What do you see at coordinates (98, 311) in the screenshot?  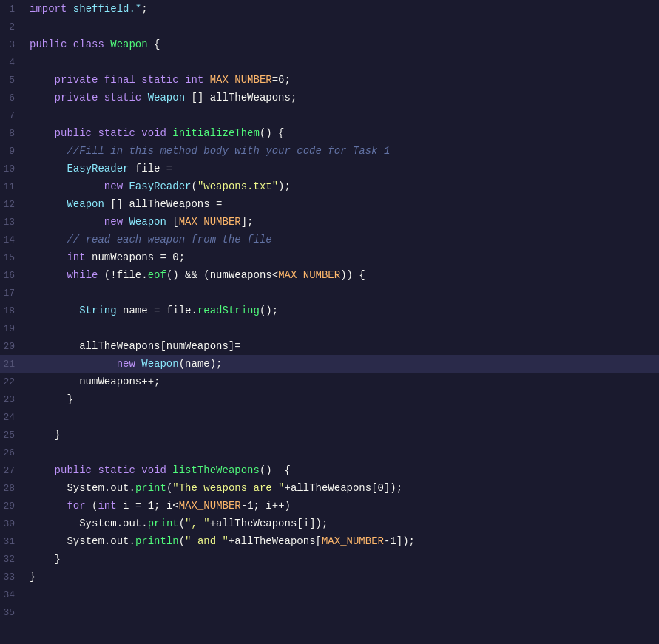 I see `token-type: String` at bounding box center [98, 311].